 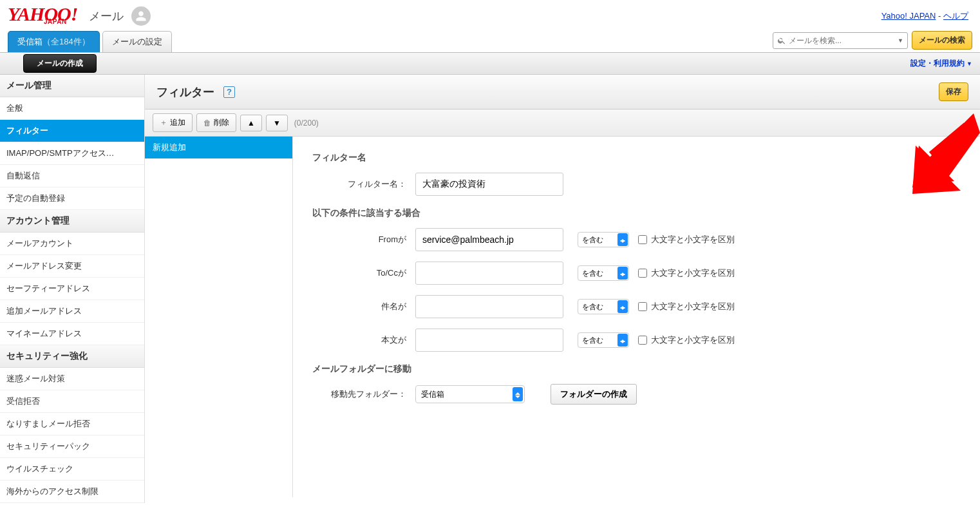 I want to click on search-dropdown-caret: ▼, so click(x=900, y=41).